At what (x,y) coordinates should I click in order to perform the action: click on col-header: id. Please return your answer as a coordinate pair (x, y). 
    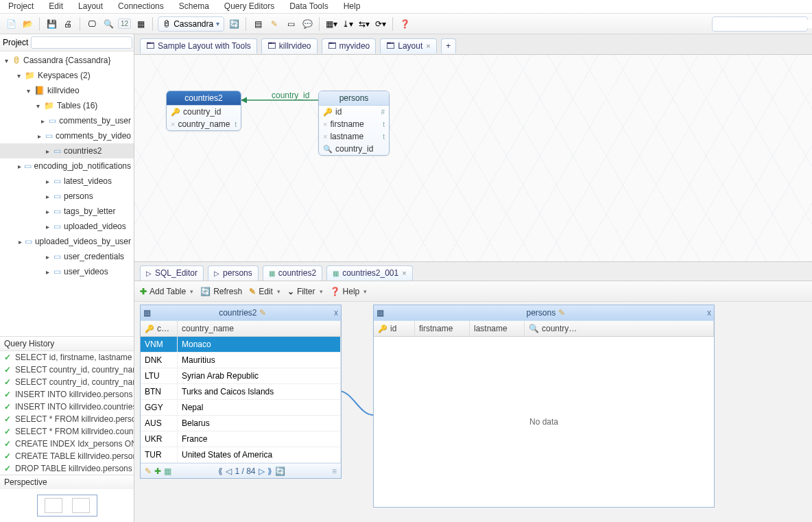
    Looking at the image, I should click on (394, 329).